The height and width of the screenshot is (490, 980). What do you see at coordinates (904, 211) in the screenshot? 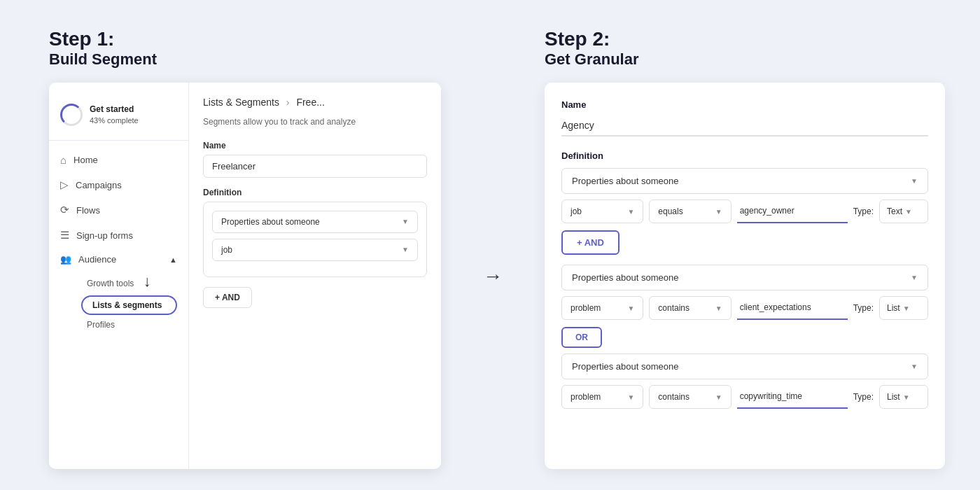
I see `type-select-1: Text ▼` at bounding box center [904, 211].